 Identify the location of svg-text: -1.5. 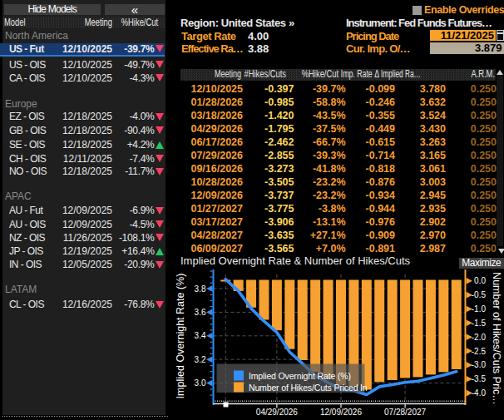
(479, 323).